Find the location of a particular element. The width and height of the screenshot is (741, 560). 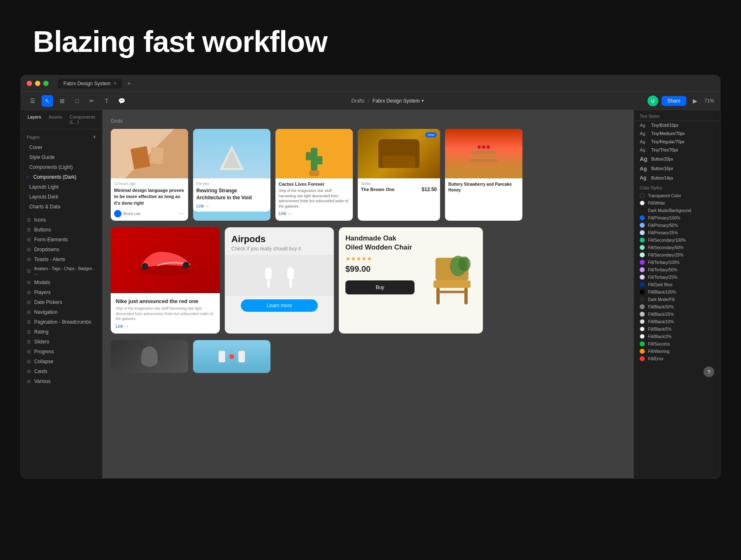

sidebar-item-components-dark: ✓ Components (Dark) is located at coordinates (62, 177).